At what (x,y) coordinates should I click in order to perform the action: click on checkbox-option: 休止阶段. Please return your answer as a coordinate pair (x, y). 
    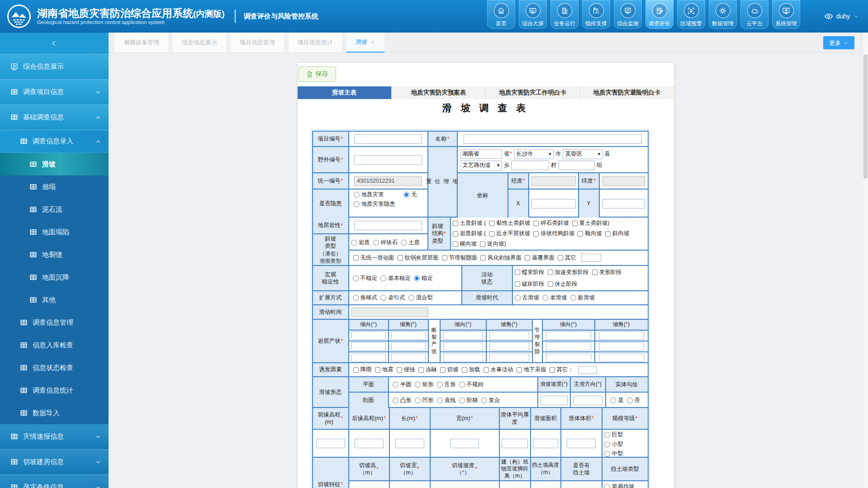
    Looking at the image, I should click on (563, 284).